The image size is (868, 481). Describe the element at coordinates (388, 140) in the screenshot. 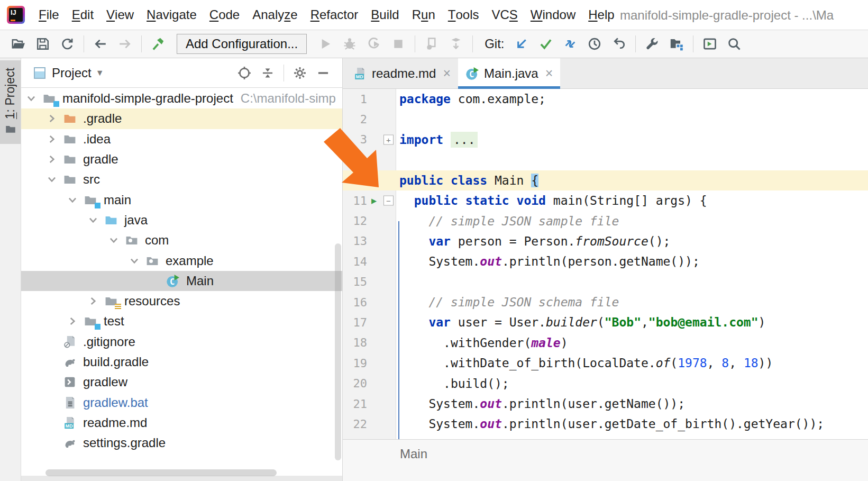

I see `fold-toggle: +` at that location.